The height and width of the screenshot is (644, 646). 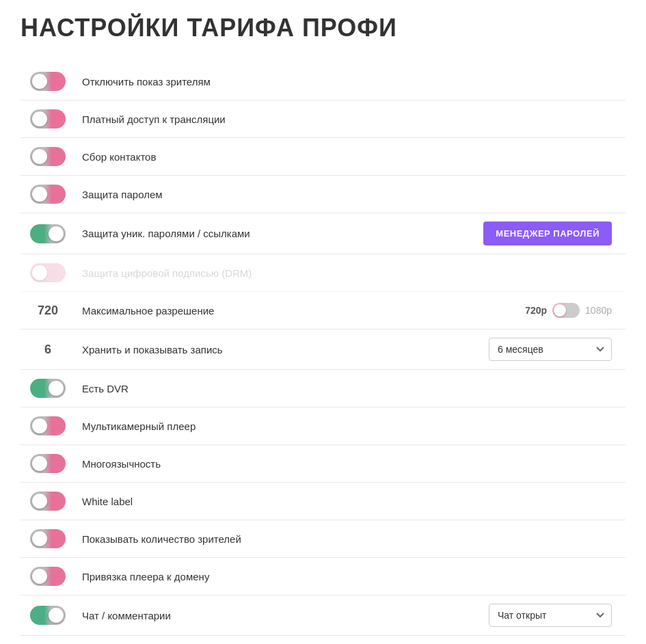 What do you see at coordinates (550, 349) in the screenshot?
I see `setting-select-store-record: 6 месяцев1 месяц3 месяца12 месяцев` at bounding box center [550, 349].